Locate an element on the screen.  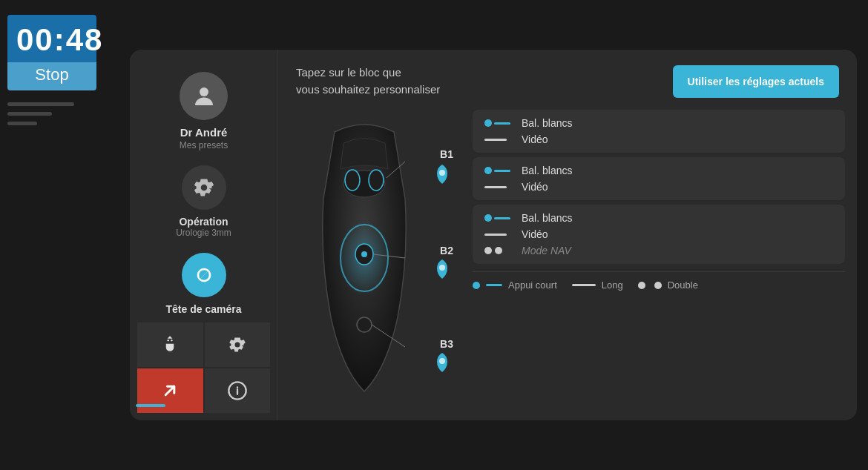
legend-double-dot2 is located at coordinates (658, 285).